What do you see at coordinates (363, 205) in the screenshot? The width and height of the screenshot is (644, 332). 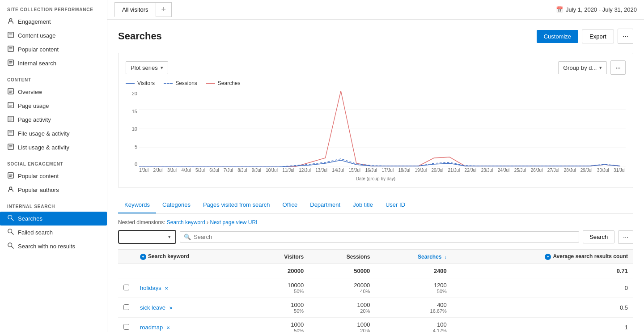 I see `tab-job-title: Job title` at bounding box center [363, 205].